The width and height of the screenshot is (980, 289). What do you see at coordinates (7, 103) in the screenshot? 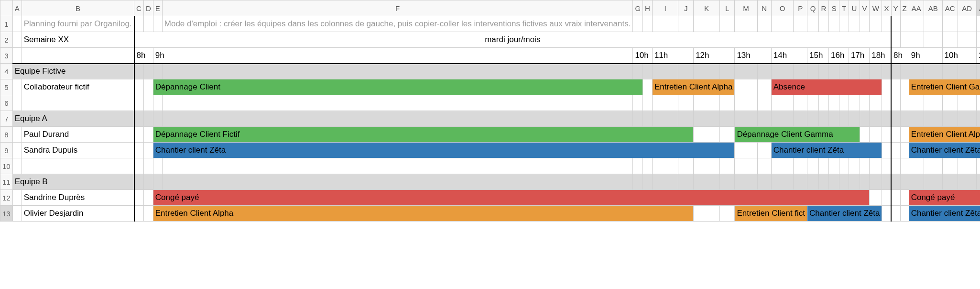
I see `row-header: 6` at bounding box center [7, 103].